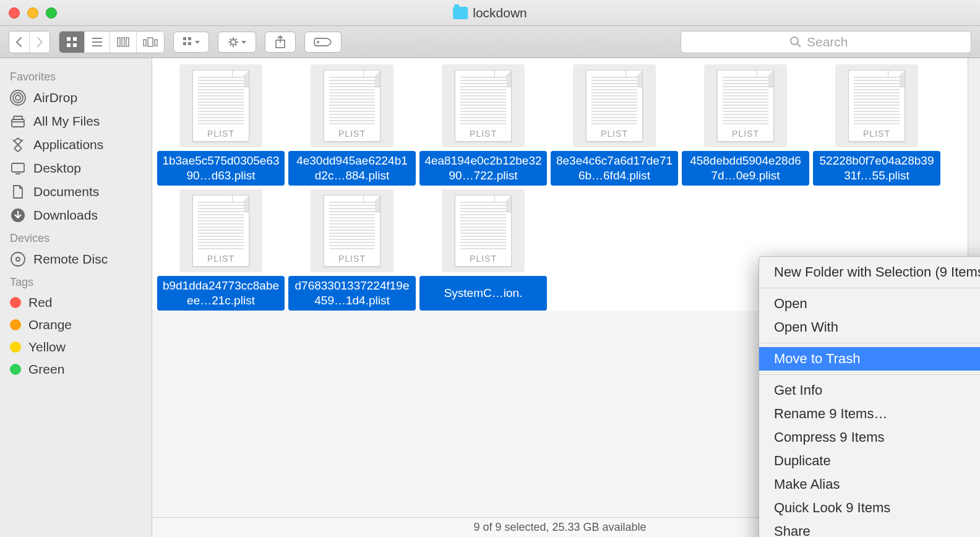  Describe the element at coordinates (191, 42) in the screenshot. I see `arrange-button` at that location.